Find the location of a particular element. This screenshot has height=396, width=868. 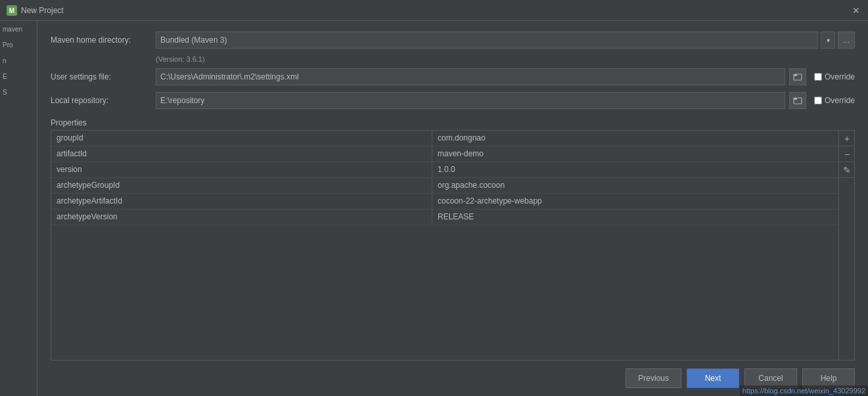

user-settings-label: User settings file: is located at coordinates (103, 77).